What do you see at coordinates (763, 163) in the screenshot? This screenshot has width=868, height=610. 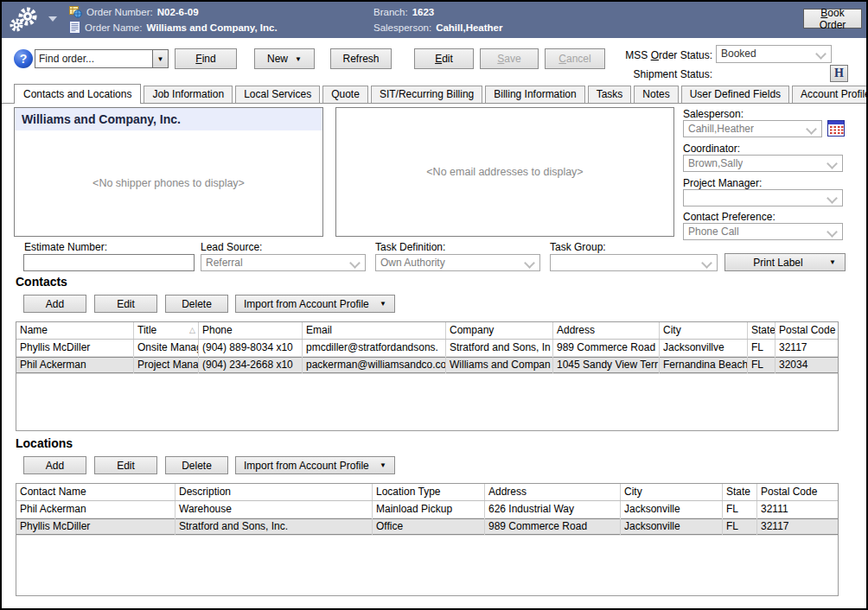 I see `coordinator-combobox: Brown,Sally` at bounding box center [763, 163].